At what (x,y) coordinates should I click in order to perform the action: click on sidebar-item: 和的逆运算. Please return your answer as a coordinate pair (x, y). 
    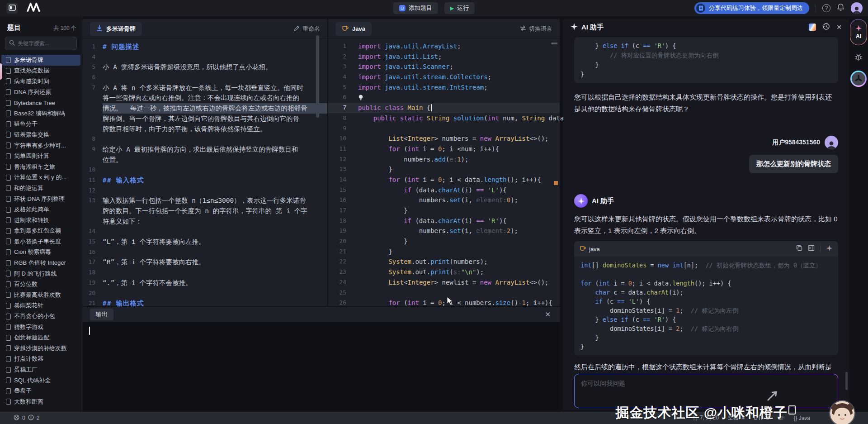
    Looking at the image, I should click on (41, 188).